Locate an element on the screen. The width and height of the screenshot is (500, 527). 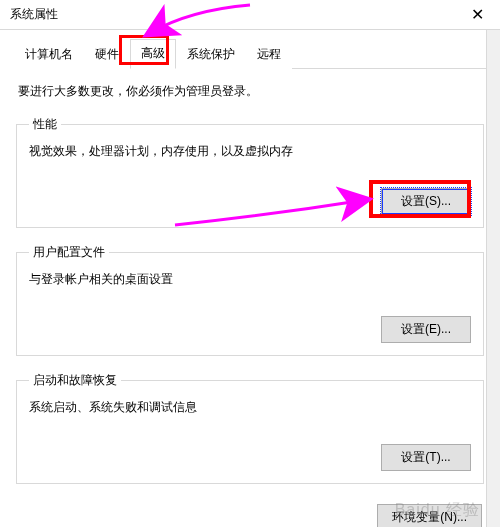
tab-label: 硬件 is located at coordinates (107, 54).